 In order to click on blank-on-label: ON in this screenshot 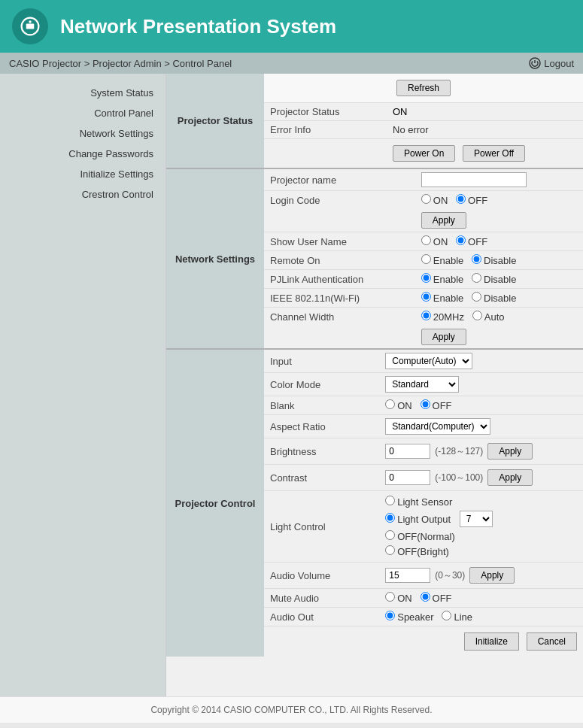, I will do `click(399, 406)`.